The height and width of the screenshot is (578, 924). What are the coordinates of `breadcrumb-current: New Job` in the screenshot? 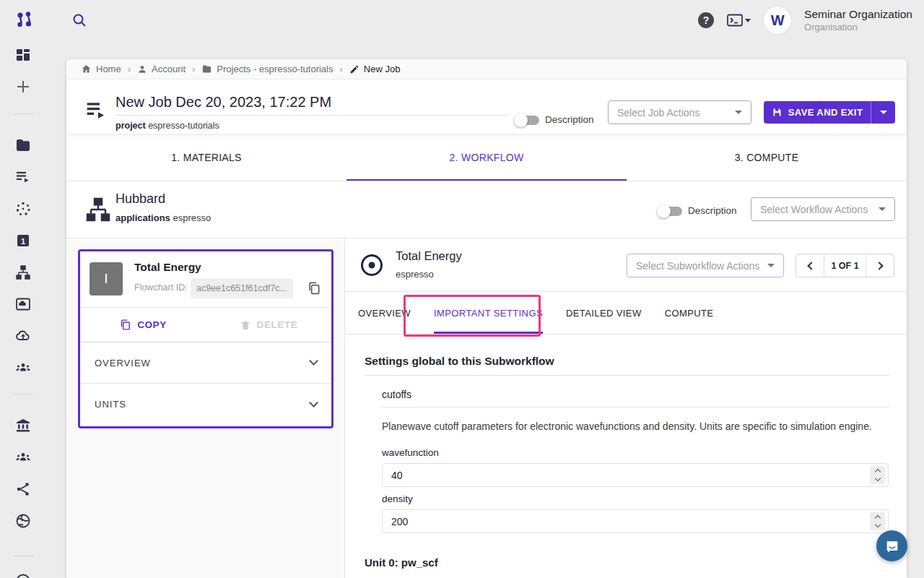 It's located at (375, 69).